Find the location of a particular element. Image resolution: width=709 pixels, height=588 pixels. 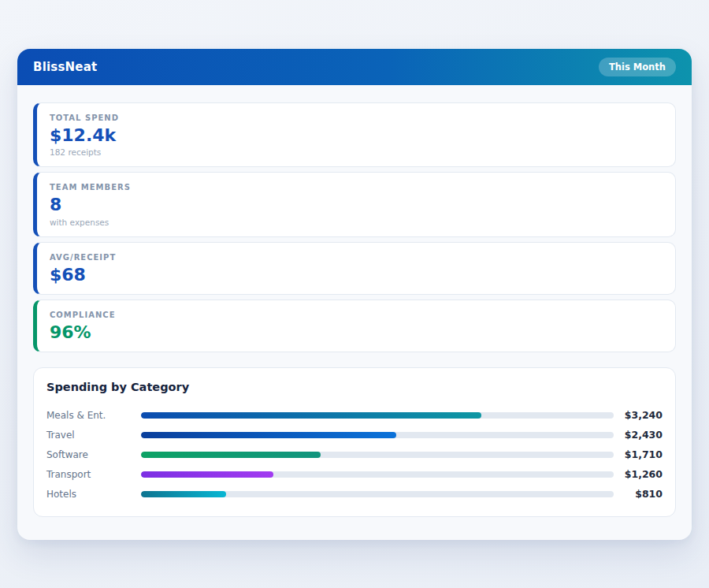

stat-card-avg-receipt: AVG/RECEIPT $68 is located at coordinates (354, 268).